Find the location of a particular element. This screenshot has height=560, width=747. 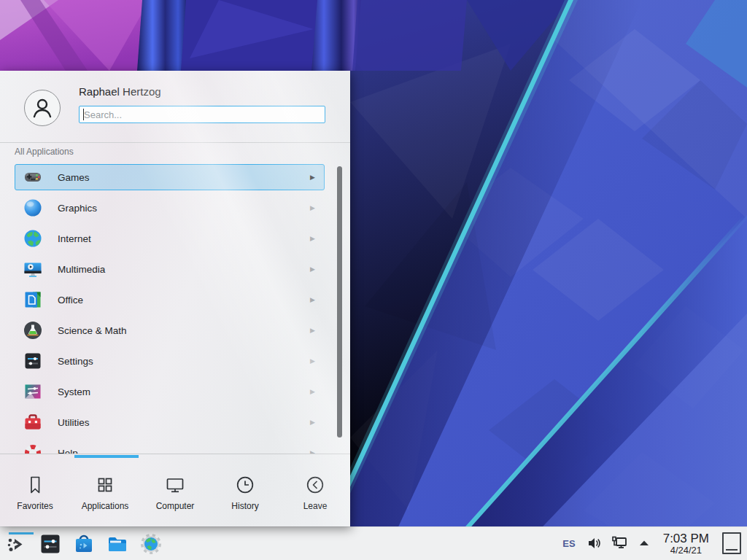

tab-label: Leave is located at coordinates (315, 506).